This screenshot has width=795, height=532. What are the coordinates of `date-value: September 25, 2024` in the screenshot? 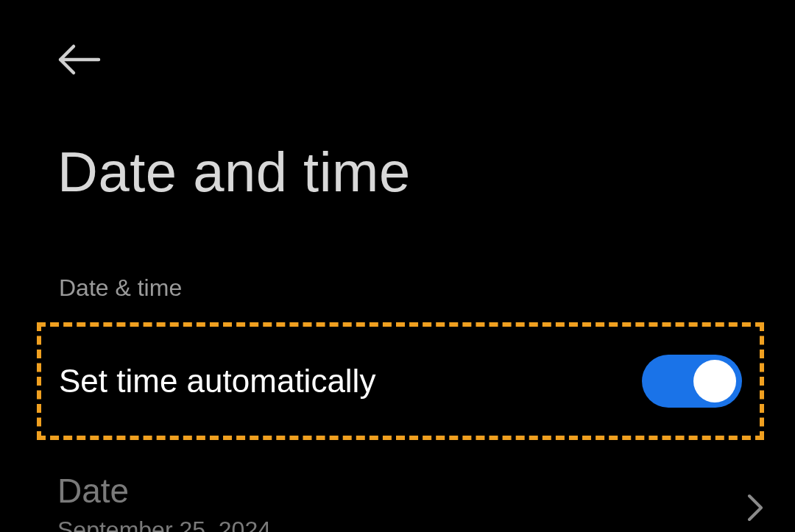 It's located at (164, 524).